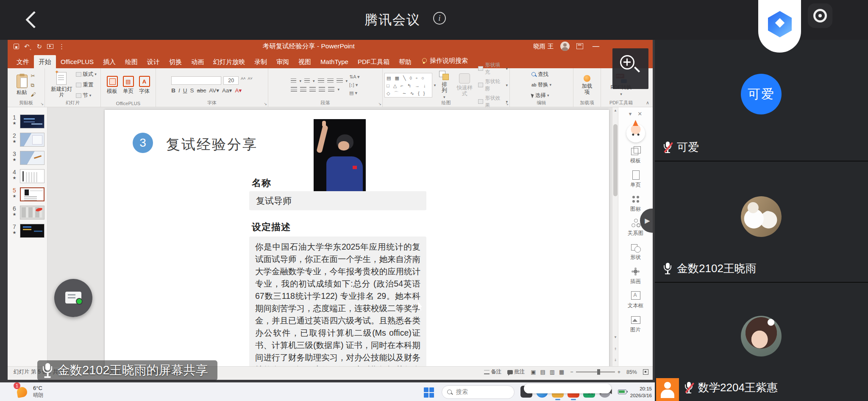 The image size is (868, 401). I want to click on panel-close-icon: ✕, so click(640, 114).